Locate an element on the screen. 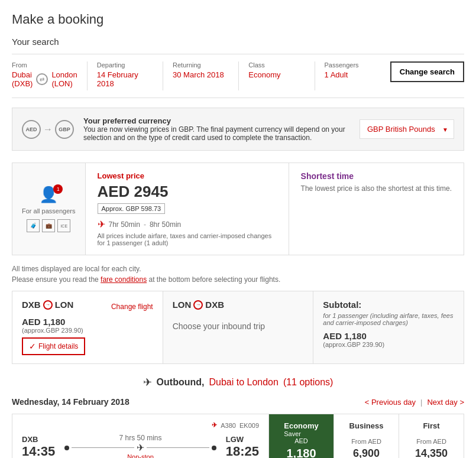 The width and height of the screenshot is (476, 458). outbound-plane-icon: ✈ is located at coordinates (148, 382).